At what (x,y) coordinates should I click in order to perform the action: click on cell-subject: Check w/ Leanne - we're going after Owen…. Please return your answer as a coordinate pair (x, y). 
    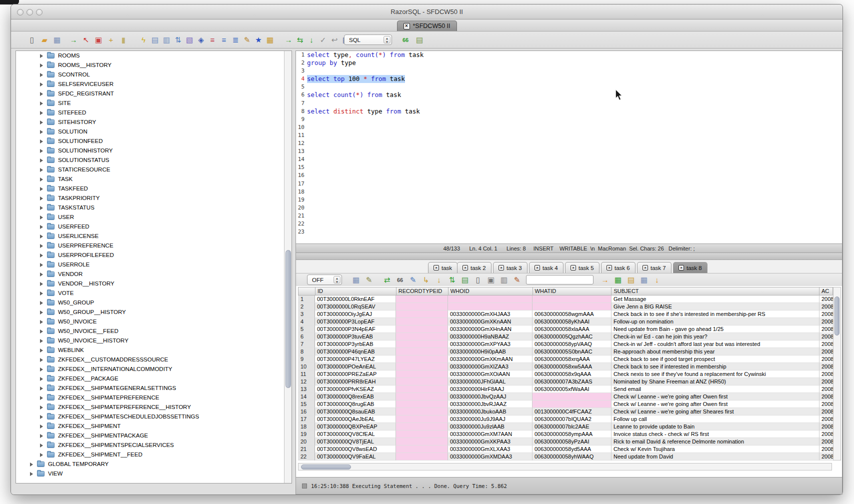
    Looking at the image, I should click on (716, 397).